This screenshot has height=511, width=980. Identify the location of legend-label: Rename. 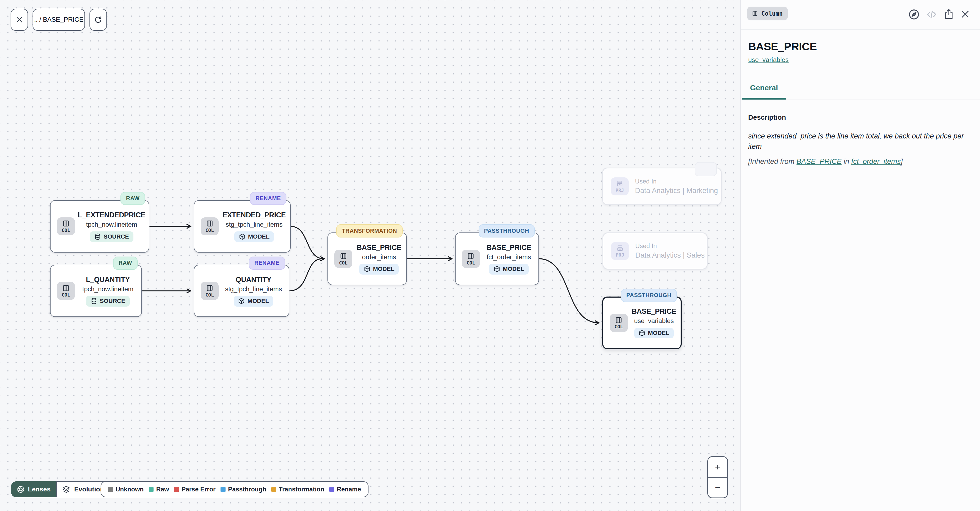
(349, 489).